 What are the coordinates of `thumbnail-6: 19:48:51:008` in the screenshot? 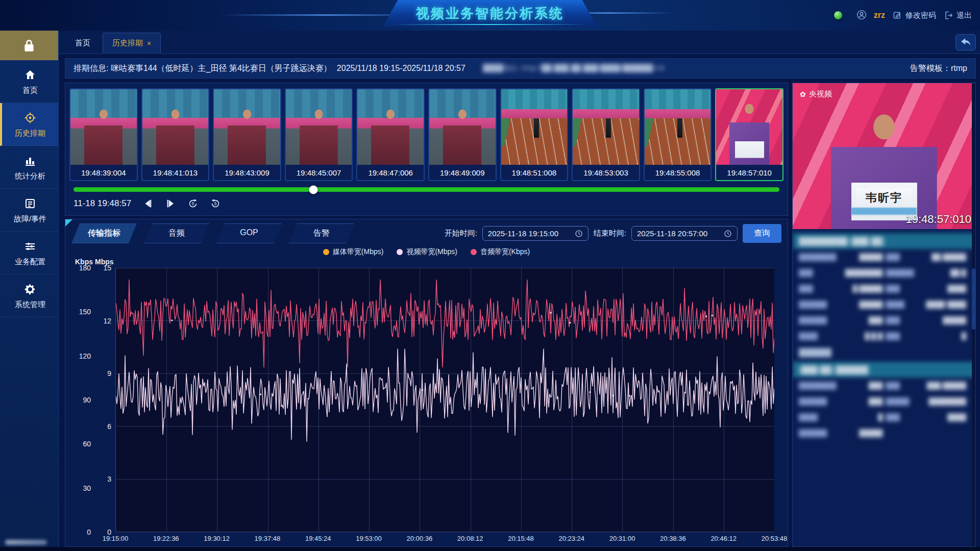 It's located at (534, 135).